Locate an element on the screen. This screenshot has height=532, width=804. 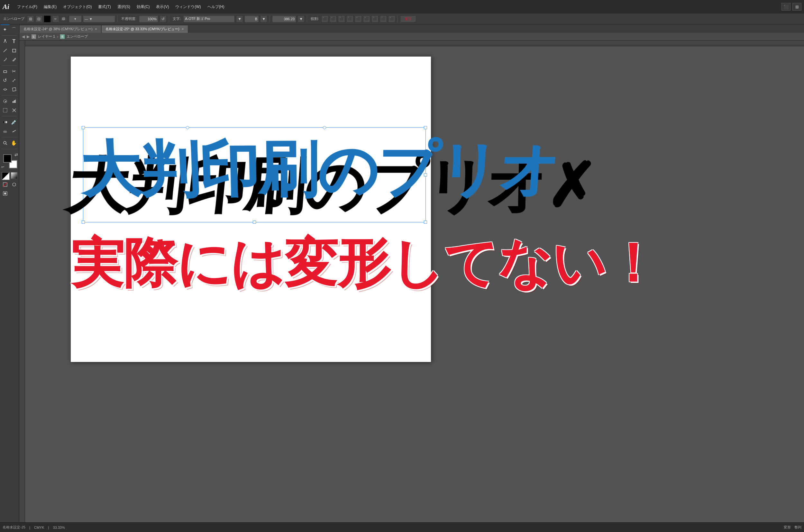
font-dropdown-icon: ▼ is located at coordinates (240, 19).